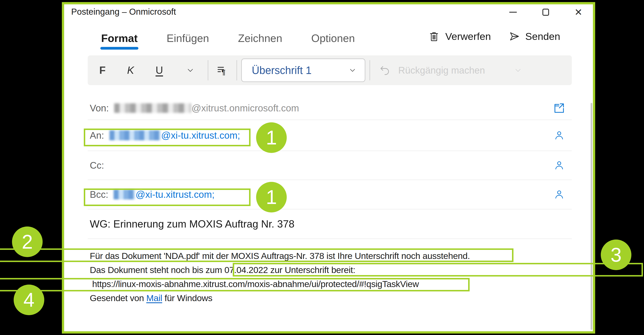 Image resolution: width=644 pixels, height=335 pixels. I want to click on ribbon-actions: Verwerfen Senden, so click(494, 36).